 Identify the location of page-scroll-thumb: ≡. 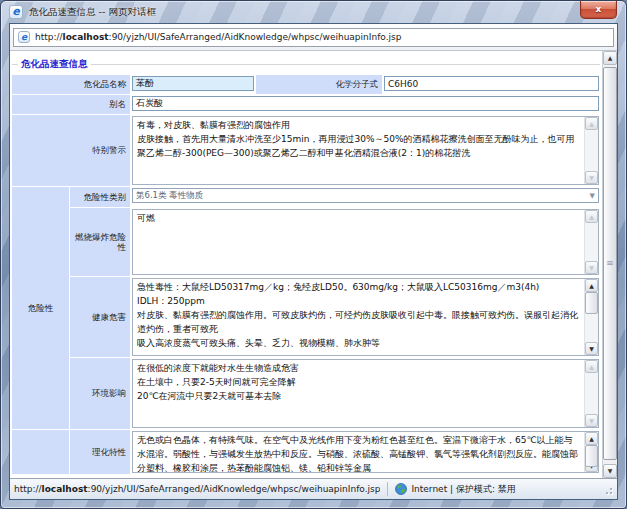
(610, 264).